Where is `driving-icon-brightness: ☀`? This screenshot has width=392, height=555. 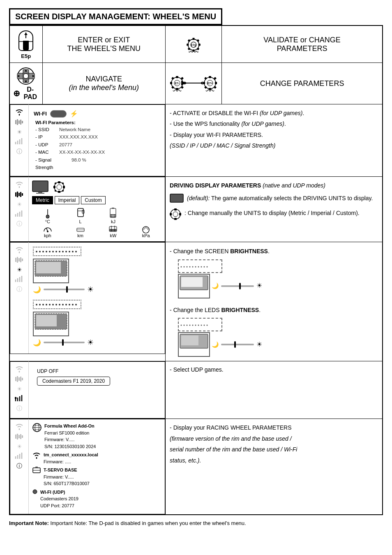 driving-icon-brightness: ☀ is located at coordinates (19, 204).